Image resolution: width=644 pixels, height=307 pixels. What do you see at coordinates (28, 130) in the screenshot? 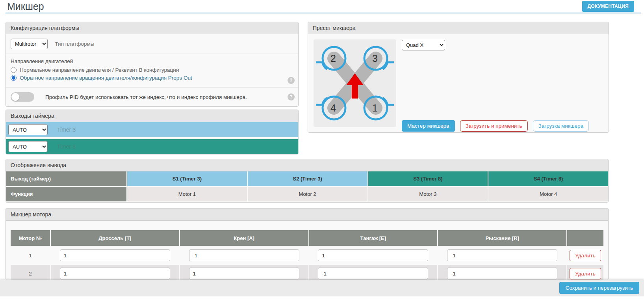
I see `timer3-mode-select: AUTO` at bounding box center [28, 130].